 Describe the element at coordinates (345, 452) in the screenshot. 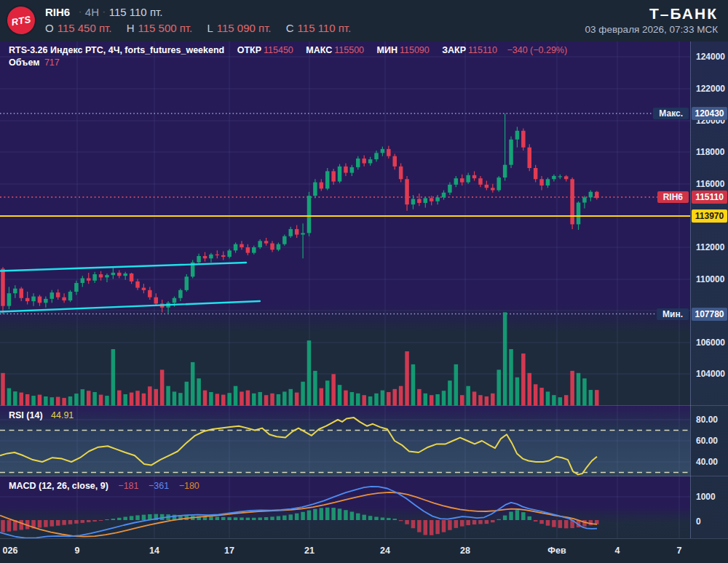

I see `rsi-band` at that location.